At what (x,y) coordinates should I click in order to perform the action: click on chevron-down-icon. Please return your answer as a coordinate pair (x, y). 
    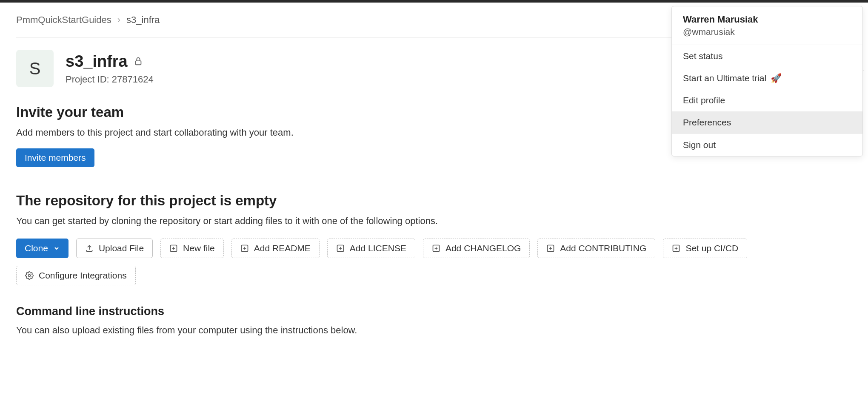
    Looking at the image, I should click on (57, 248).